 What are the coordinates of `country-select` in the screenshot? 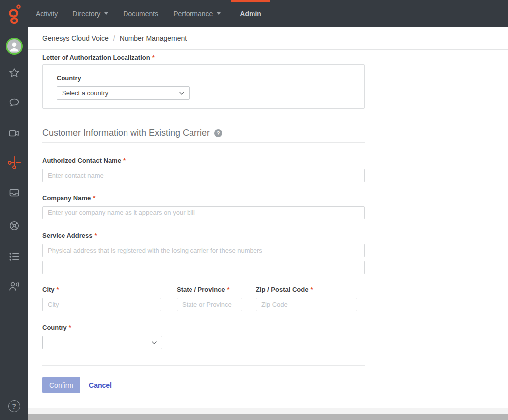 It's located at (102, 343).